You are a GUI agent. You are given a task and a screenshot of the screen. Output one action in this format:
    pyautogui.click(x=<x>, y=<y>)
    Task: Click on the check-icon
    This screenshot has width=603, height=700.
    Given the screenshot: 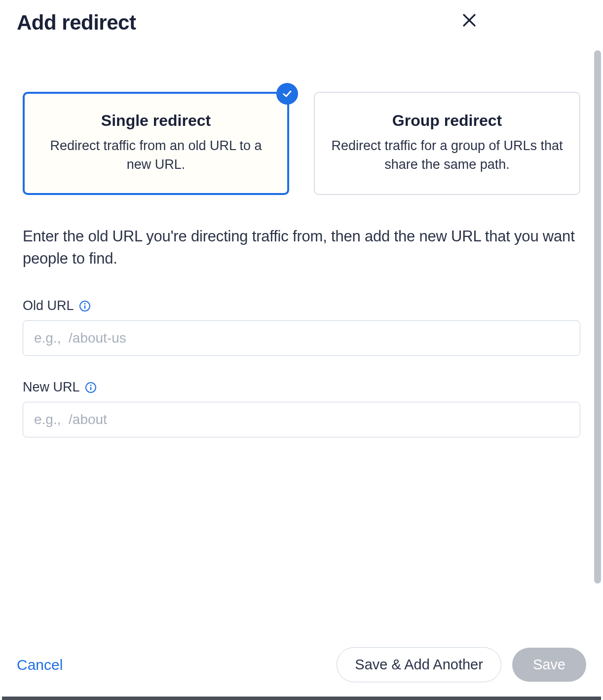 What is the action you would take?
    pyautogui.click(x=287, y=94)
    